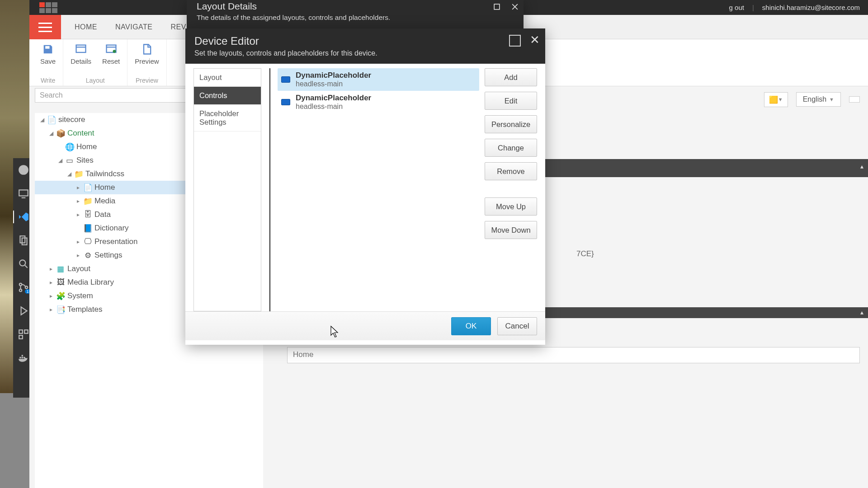  I want to click on flag-dropdown: 🟨▼, so click(776, 99).